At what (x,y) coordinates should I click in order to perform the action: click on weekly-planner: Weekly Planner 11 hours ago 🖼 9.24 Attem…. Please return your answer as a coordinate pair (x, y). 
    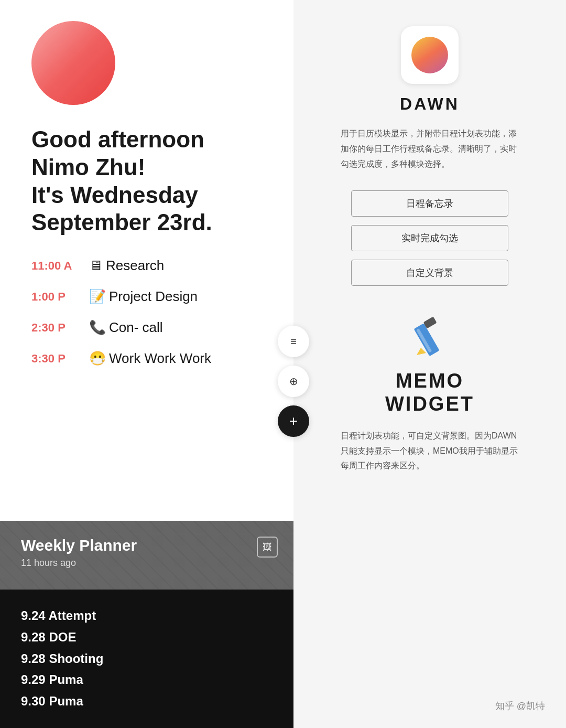
    Looking at the image, I should click on (147, 624).